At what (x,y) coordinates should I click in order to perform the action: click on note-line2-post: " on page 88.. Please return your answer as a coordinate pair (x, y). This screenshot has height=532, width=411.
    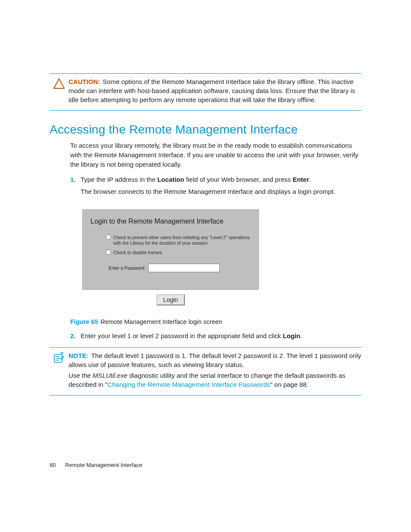
    Looking at the image, I should click on (290, 384).